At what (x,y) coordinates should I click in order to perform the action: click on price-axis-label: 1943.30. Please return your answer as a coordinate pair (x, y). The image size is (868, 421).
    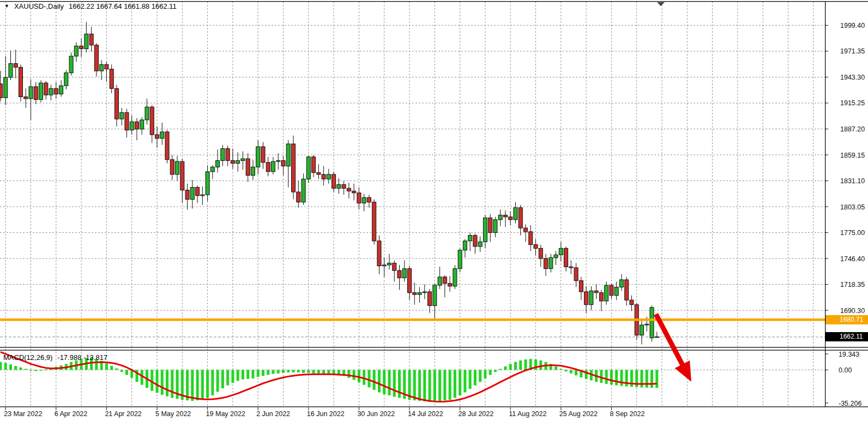
    Looking at the image, I should click on (853, 77).